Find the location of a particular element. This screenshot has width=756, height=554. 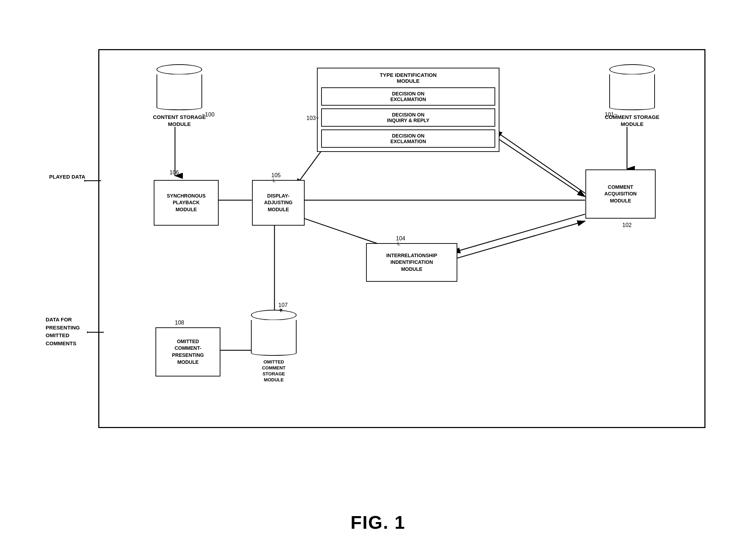

cylinder-top-omitted is located at coordinates (274, 315).